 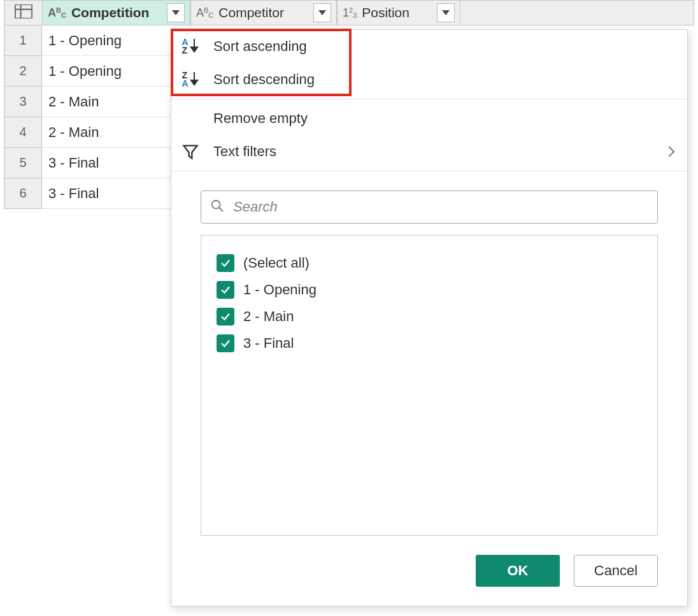 I want to click on menu-label: Sort descending, so click(x=264, y=80).